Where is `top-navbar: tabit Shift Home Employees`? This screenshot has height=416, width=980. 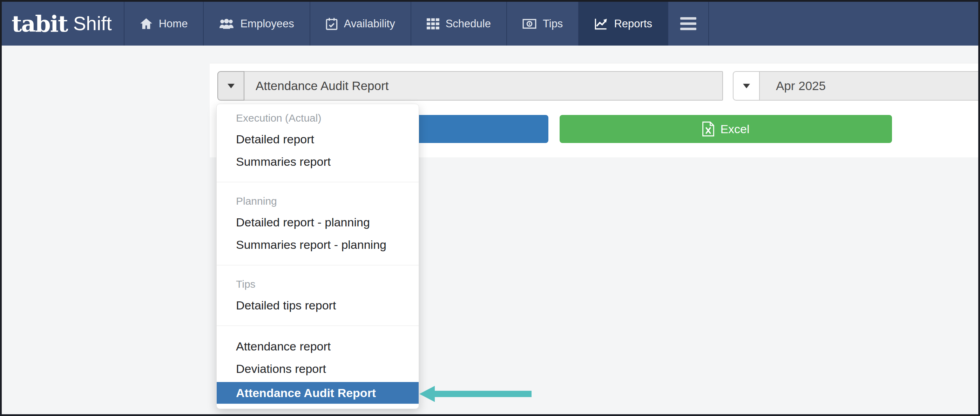
top-navbar: tabit Shift Home Employees is located at coordinates (490, 24).